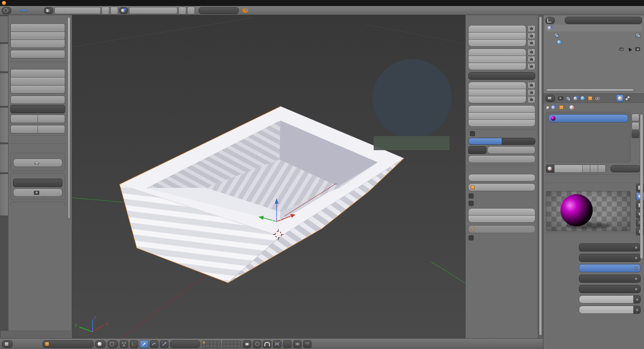 This screenshot has height=349, width=644. I want to click on outliner-filter-dropdown, so click(603, 20).